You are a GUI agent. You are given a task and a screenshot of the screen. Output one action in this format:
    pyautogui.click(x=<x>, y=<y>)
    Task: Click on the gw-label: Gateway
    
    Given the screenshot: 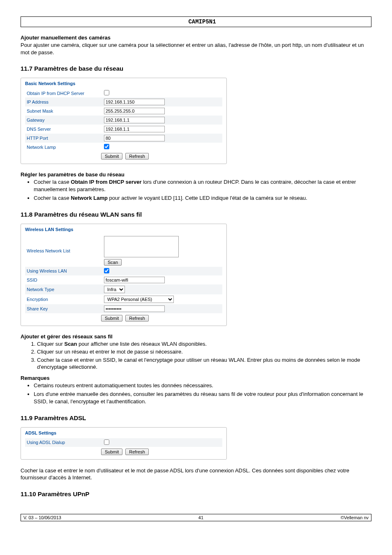 What is the action you would take?
    pyautogui.click(x=64, y=120)
    